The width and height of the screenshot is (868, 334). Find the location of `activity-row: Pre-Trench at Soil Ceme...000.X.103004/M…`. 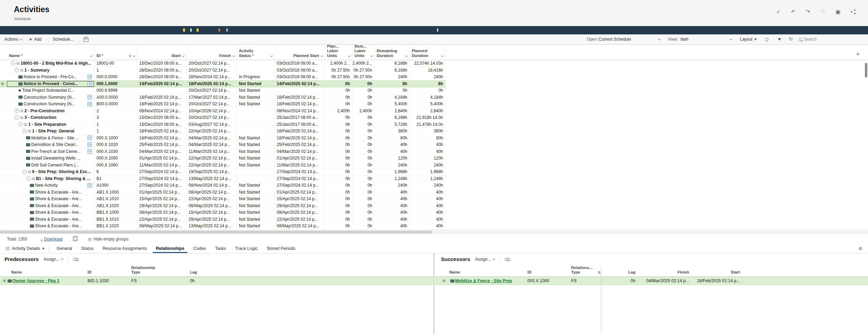

activity-row: Pre-Trench at Soil Ceme...000.X.103004/M… is located at coordinates (223, 152).